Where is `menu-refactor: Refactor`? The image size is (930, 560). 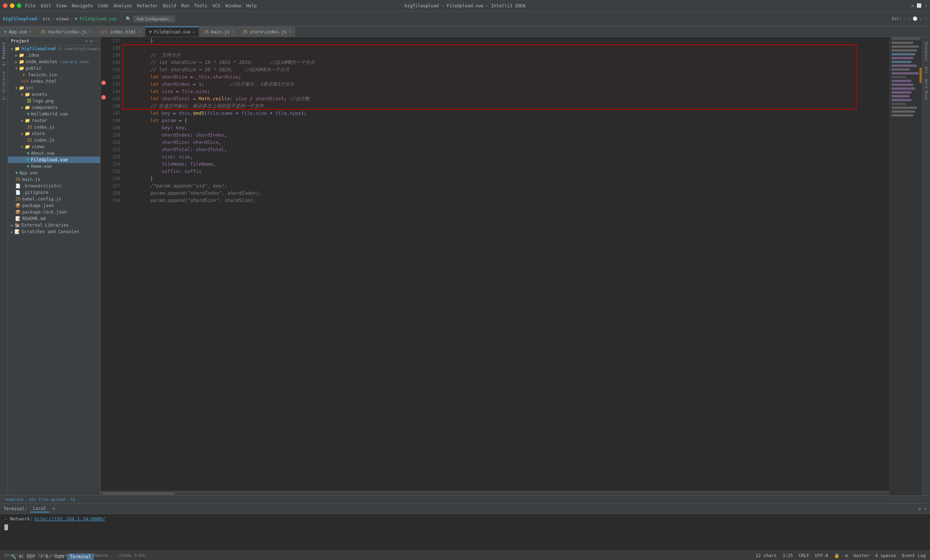 menu-refactor: Refactor is located at coordinates (148, 6).